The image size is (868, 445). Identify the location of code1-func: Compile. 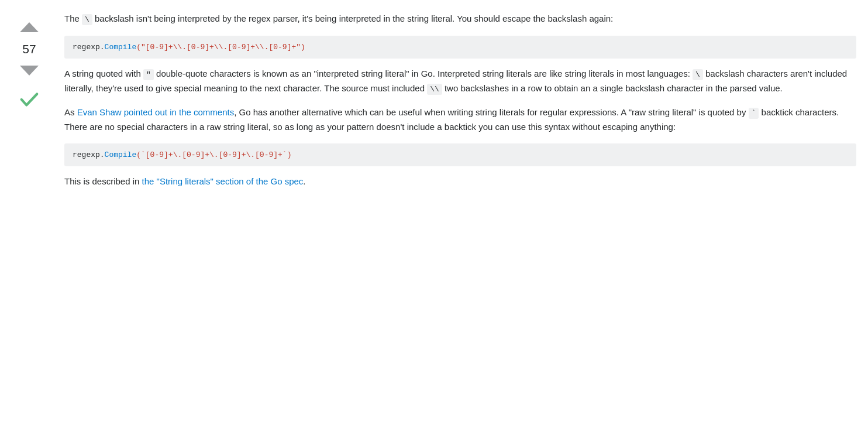
(120, 47).